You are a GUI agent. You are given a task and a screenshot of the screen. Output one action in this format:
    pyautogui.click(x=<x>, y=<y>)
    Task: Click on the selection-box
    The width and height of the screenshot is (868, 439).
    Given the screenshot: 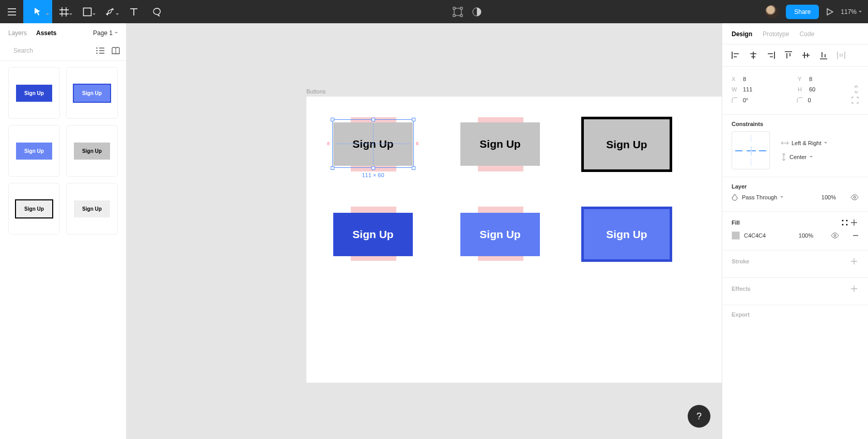 What is the action you would take?
    pyautogui.click(x=373, y=144)
    